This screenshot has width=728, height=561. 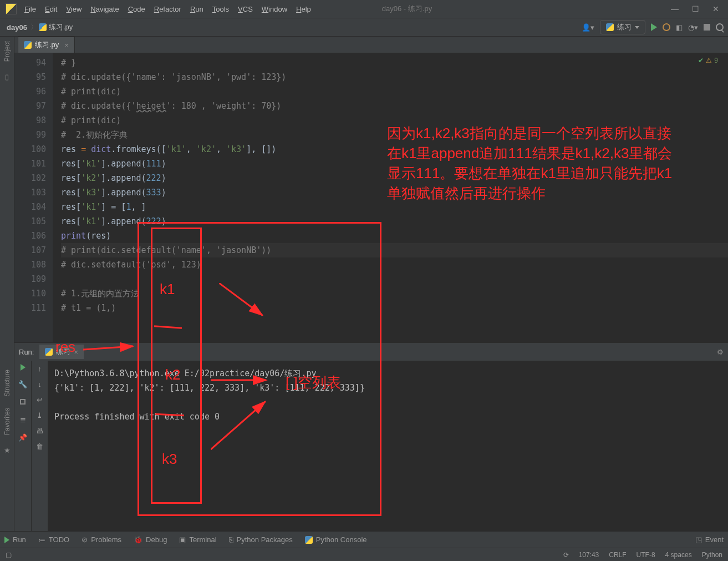 What do you see at coordinates (9, 555) in the screenshot?
I see `tool-window-toggle-icon: ▢` at bounding box center [9, 555].